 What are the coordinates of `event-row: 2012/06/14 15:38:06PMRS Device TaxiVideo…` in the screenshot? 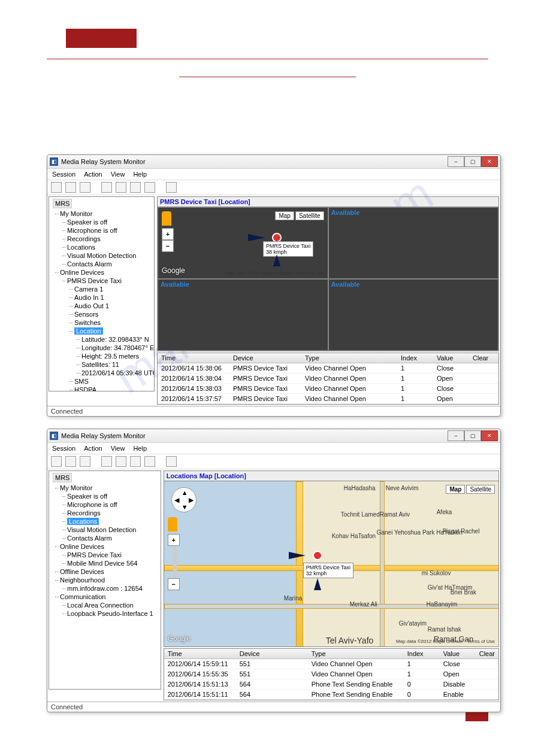 It's located at (328, 369).